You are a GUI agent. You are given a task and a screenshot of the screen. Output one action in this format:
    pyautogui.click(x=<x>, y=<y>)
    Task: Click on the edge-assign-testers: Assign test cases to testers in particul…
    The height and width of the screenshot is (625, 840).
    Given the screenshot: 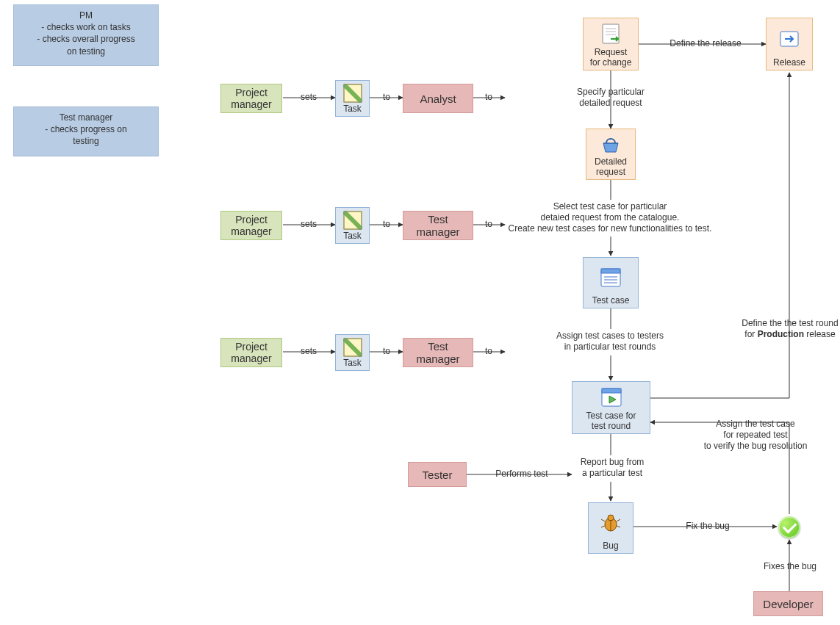 What is the action you would take?
    pyautogui.click(x=610, y=342)
    